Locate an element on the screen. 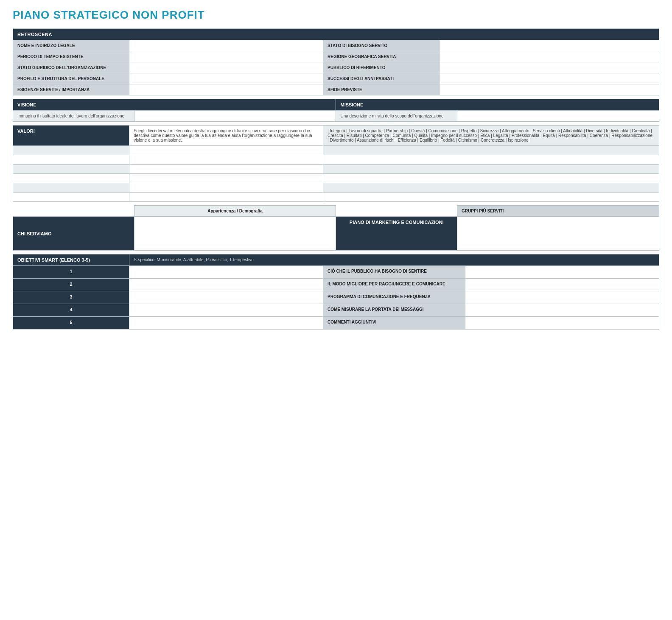 The height and width of the screenshot is (620, 672). value-nome is located at coordinates (227, 46).